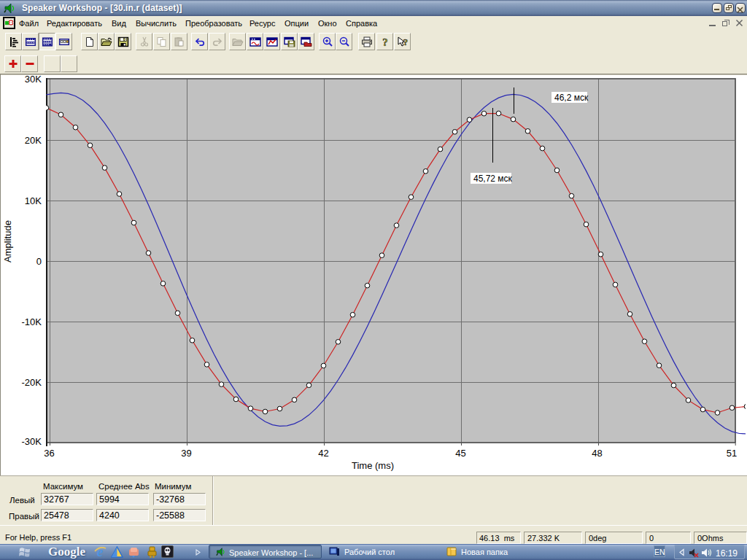 This screenshot has height=560, width=747. What do you see at coordinates (493, 179) in the screenshot?
I see `svg-text: 45,72 мск` at bounding box center [493, 179].